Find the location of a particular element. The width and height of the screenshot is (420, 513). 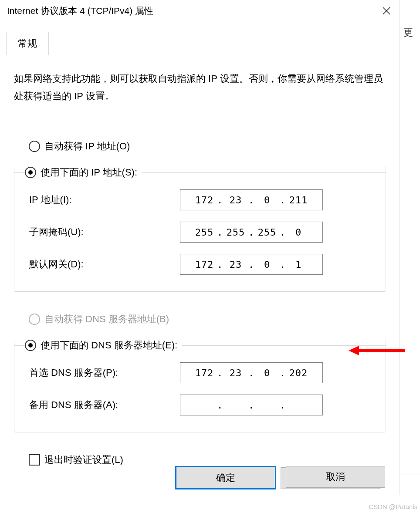

cancel-button: 取消 is located at coordinates (335, 477).